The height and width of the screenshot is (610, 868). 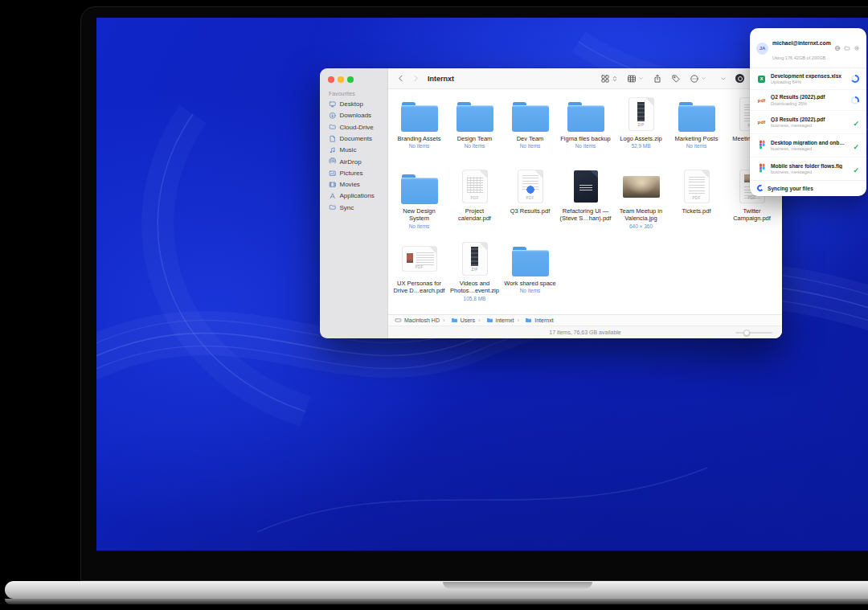 I want to click on file-item: Team Meetup in Valencia.jpg 640 × 360, so click(x=641, y=204).